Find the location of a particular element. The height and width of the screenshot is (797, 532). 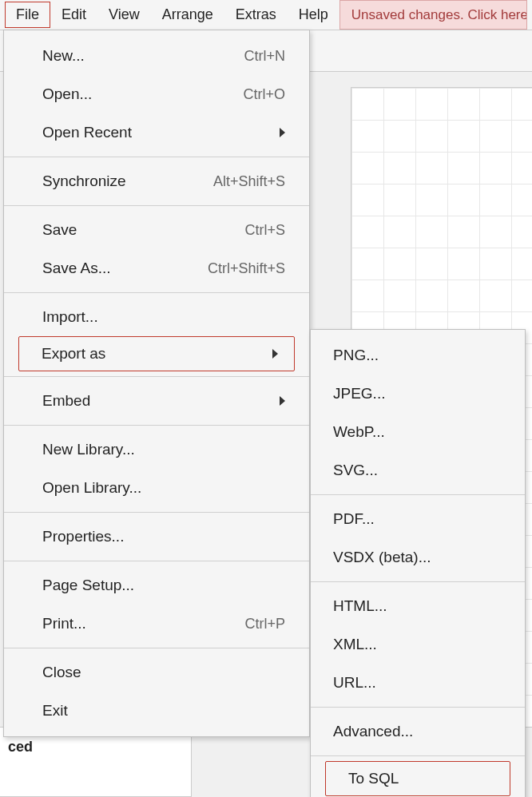

menu-label: Save is located at coordinates (59, 230).